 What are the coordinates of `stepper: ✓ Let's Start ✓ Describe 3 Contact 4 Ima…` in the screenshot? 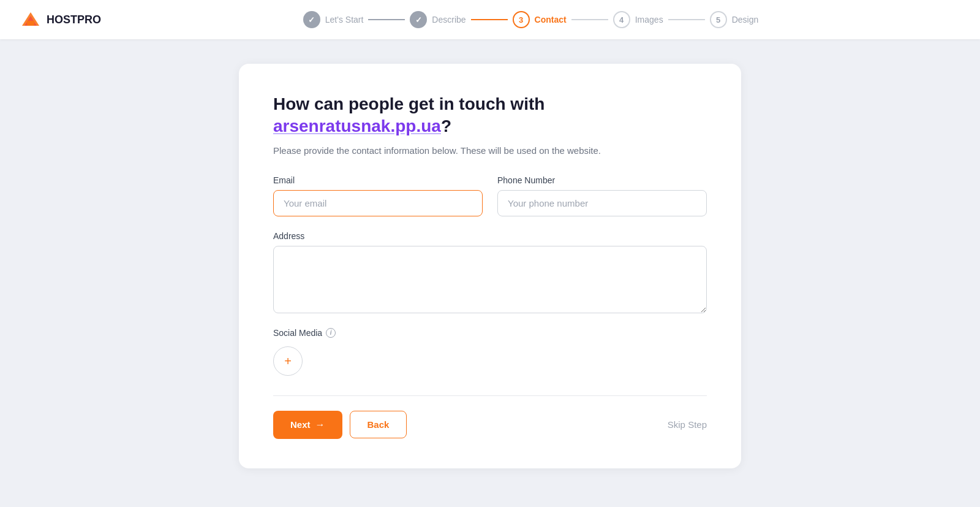 It's located at (530, 20).